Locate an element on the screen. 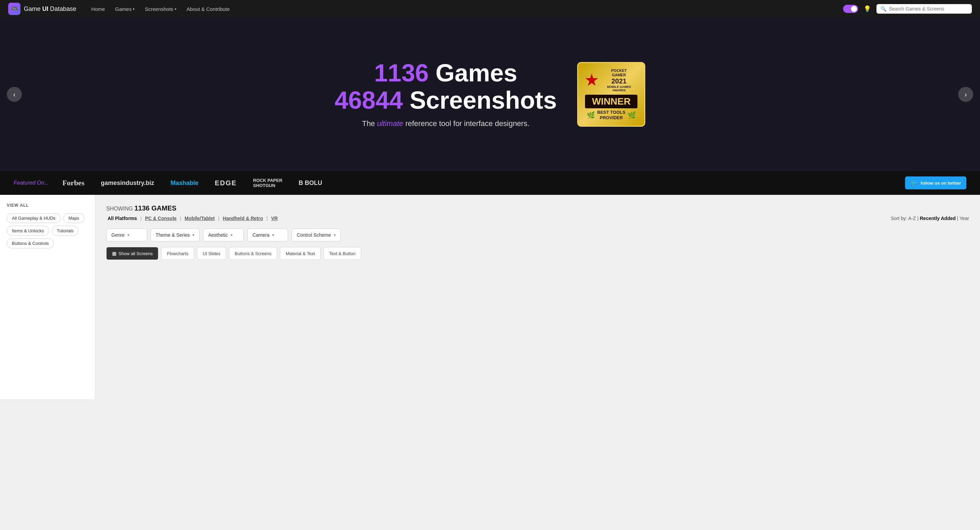  sidebar-tag-maps: Maps is located at coordinates (74, 218).